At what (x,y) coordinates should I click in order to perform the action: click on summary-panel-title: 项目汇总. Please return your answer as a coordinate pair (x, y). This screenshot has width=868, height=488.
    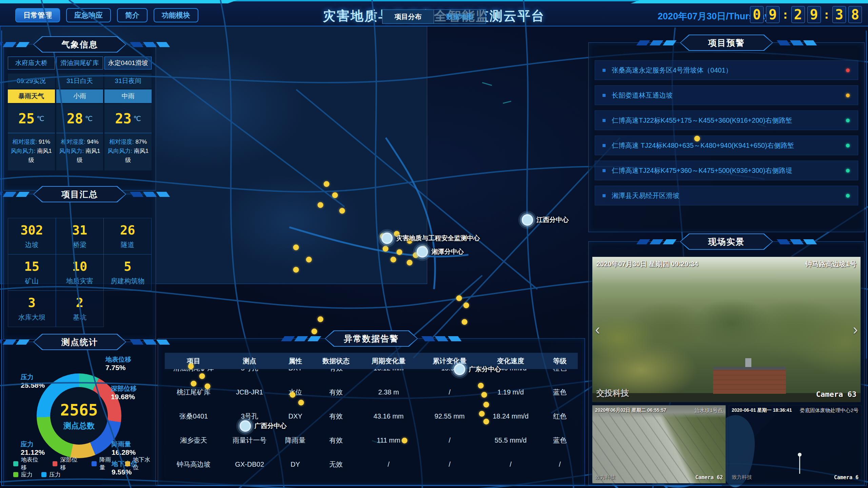
    Looking at the image, I should click on (84, 194).